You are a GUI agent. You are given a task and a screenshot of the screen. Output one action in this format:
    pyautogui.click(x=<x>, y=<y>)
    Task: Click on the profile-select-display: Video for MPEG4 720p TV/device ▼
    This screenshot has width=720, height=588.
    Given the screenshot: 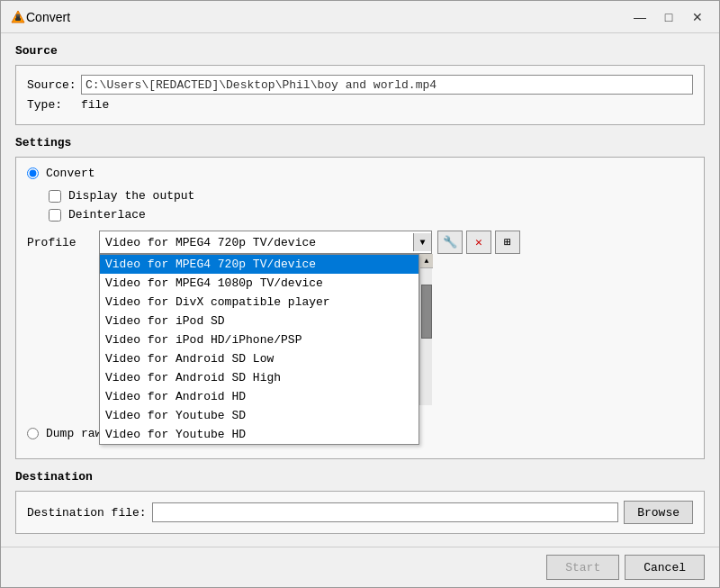 What is the action you would take?
    pyautogui.click(x=266, y=242)
    